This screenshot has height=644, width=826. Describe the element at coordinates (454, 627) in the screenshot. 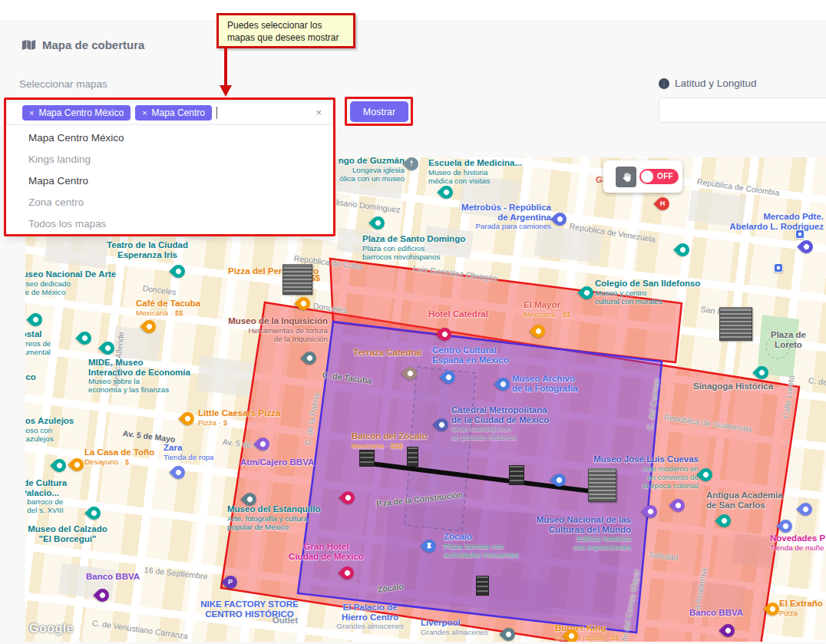

I see `poi-label: LiverpoolGrandes almacenes` at that location.